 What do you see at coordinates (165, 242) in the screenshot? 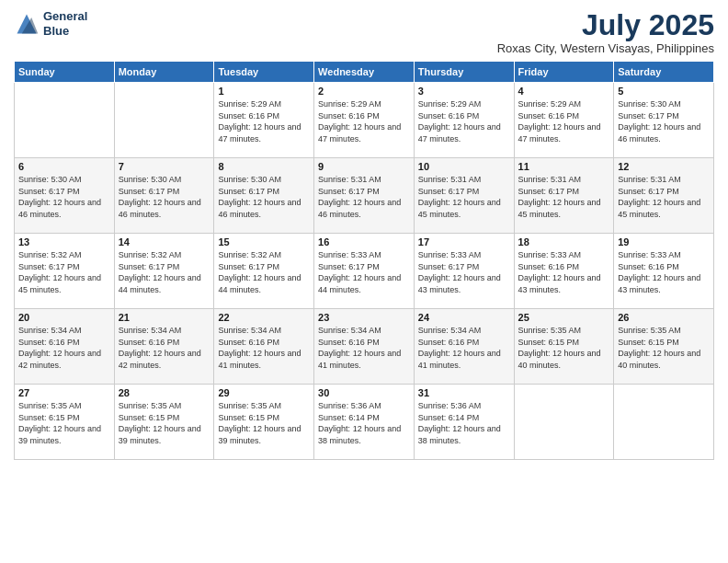
I see `day-number: 14` at bounding box center [165, 242].